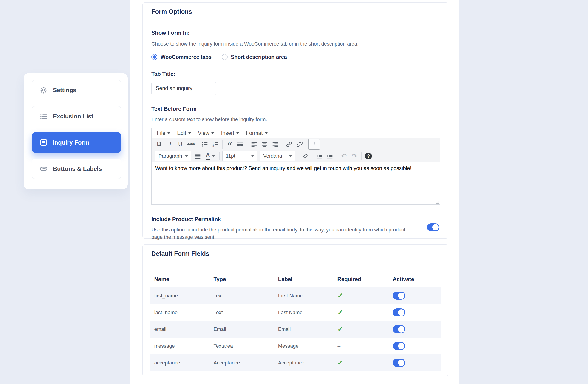  Describe the element at coordinates (308, 329) in the screenshot. I see `field-label: Email` at that location.